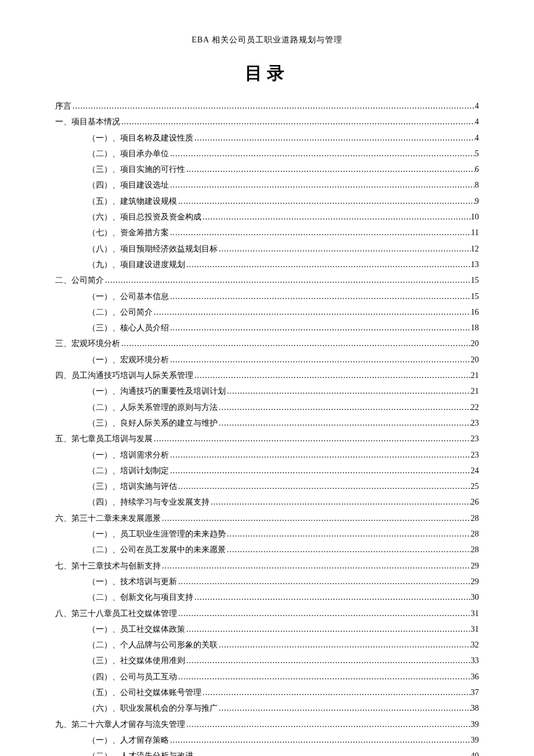  Describe the element at coordinates (267, 312) in the screenshot. I see `toc-entry: （二）、公司简介16` at that location.